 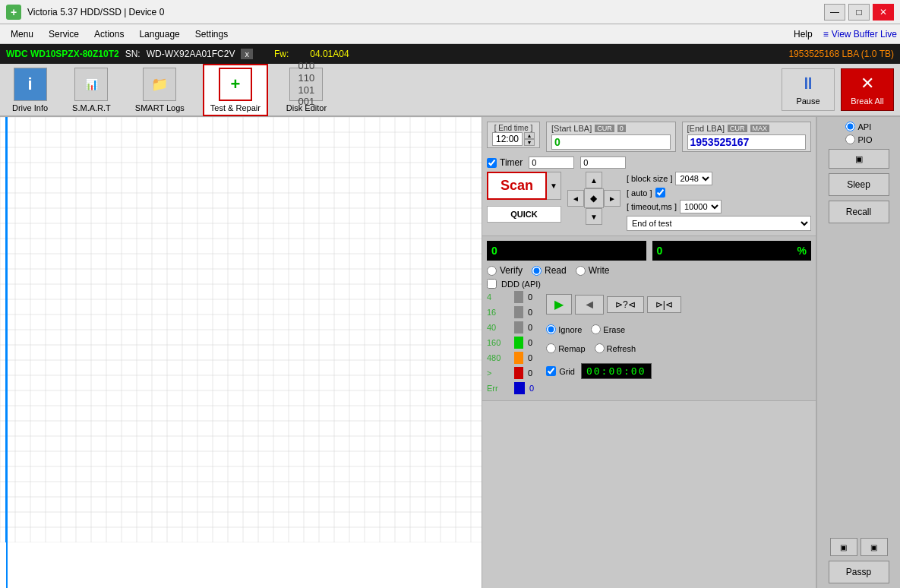 What do you see at coordinates (330, 54) in the screenshot?
I see `device-fw: 04.01A04` at bounding box center [330, 54].